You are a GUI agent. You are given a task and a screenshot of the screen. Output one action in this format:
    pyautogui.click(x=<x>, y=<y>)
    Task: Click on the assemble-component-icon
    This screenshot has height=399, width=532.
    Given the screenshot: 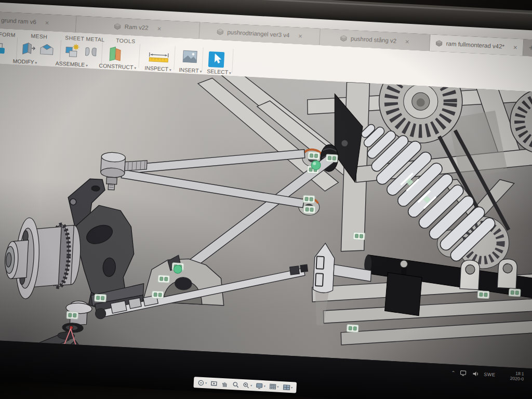 What is the action you would take?
    pyautogui.click(x=73, y=51)
    